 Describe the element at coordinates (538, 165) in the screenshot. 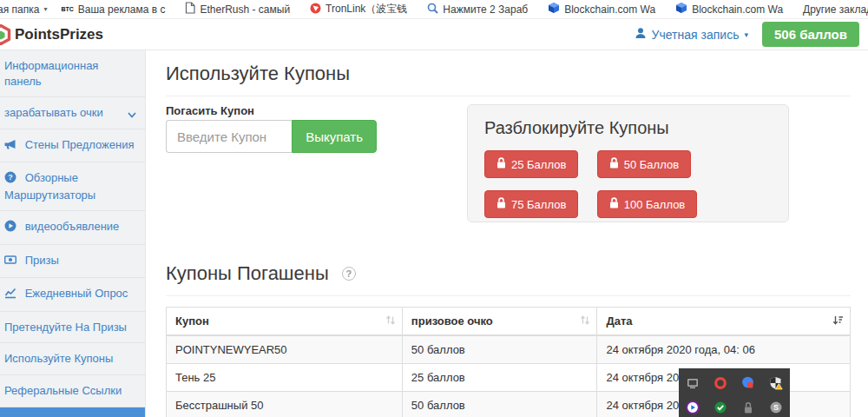

I see `unlock-button-label: 25 Баллов` at that location.